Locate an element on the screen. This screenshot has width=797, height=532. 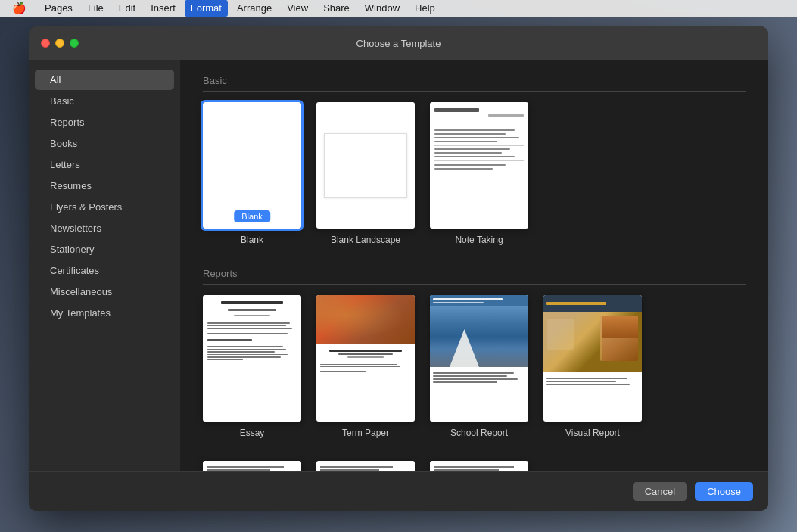
template-thumb-blank-landscape is located at coordinates (366, 165).